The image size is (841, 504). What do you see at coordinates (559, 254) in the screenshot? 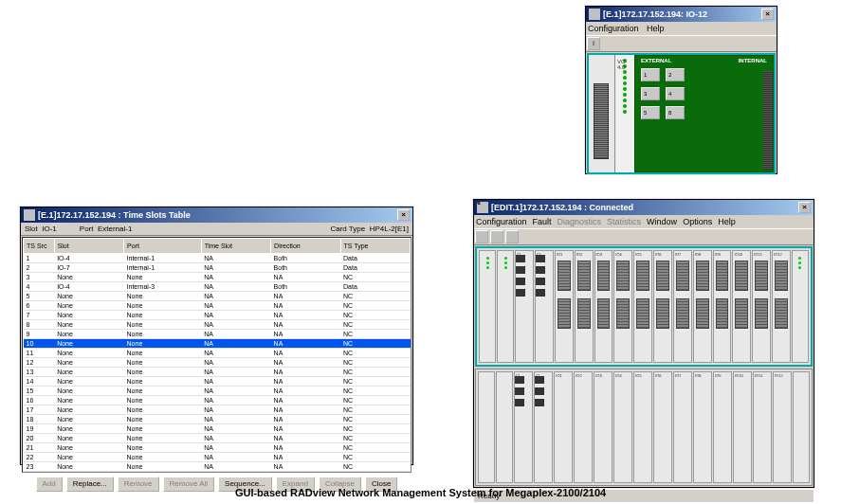
I see `slot-label: IO1` at bounding box center [559, 254].